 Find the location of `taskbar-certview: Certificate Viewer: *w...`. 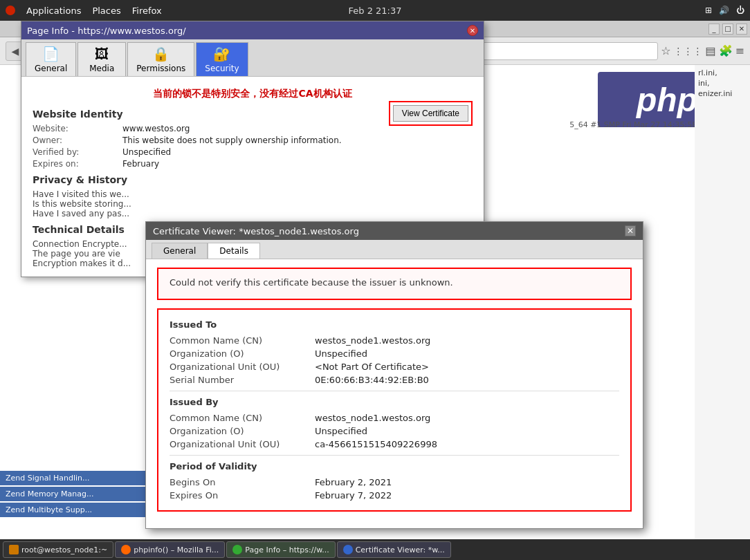

taskbar-certview: Certificate Viewer: *w... is located at coordinates (394, 550).